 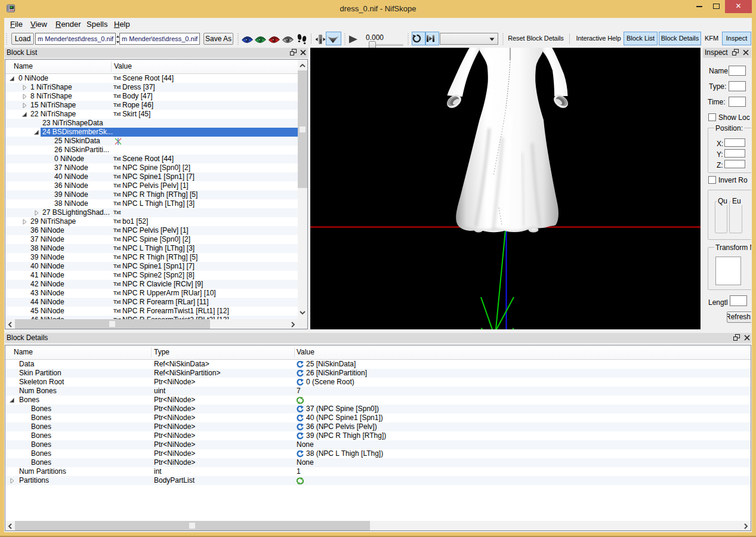 What do you see at coordinates (303, 313) in the screenshot?
I see `scroll-down-icon` at bounding box center [303, 313].